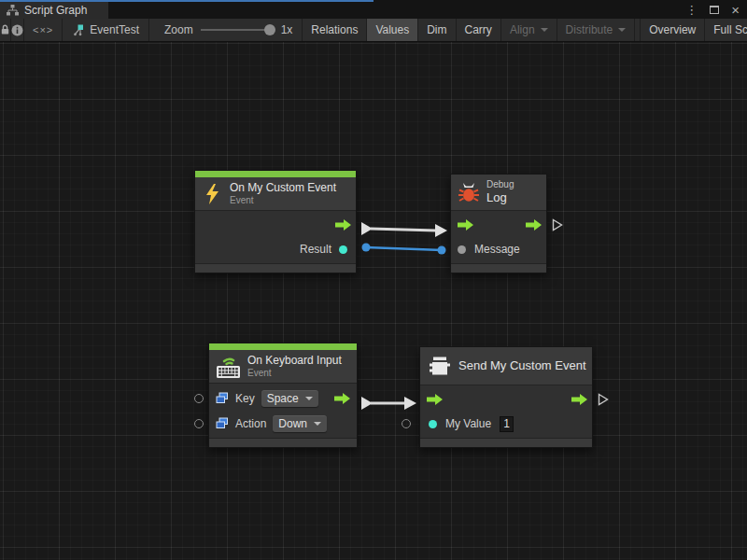  What do you see at coordinates (374, 30) in the screenshot?
I see `graph-toolbar: <×> EventTest Zoom 1x Relations` at bounding box center [374, 30].